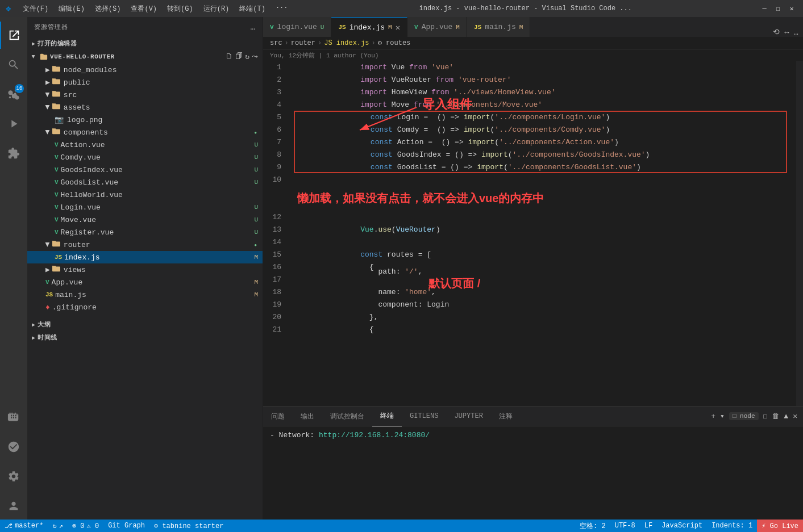 This screenshot has height=532, width=803. Describe the element at coordinates (625, 526) in the screenshot. I see `status-encoding: UTF-8` at that location.